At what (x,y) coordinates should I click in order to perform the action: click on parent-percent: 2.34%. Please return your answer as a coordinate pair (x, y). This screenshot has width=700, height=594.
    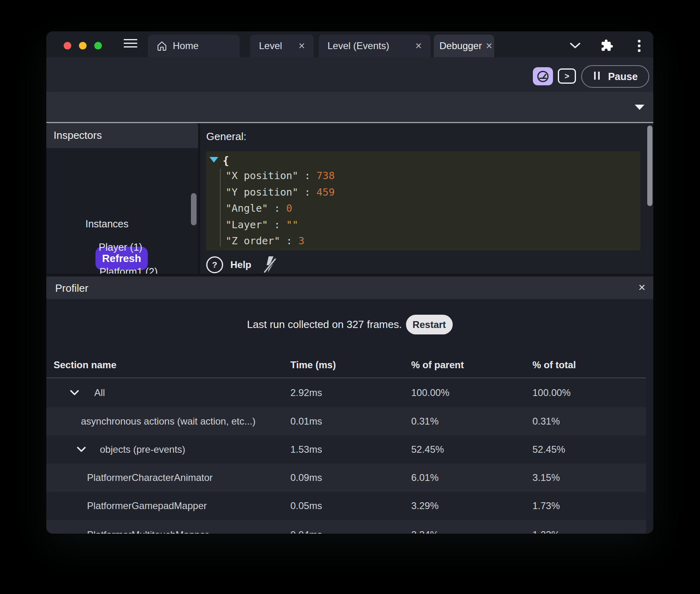
    Looking at the image, I should click on (425, 532).